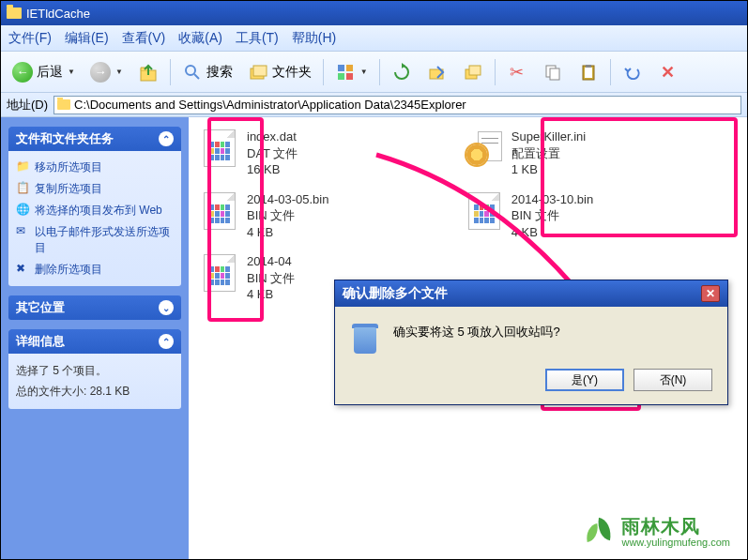 This screenshot has width=748, height=560. What do you see at coordinates (104, 240) in the screenshot?
I see `task-label: 以电子邮件形式发送所选项目` at bounding box center [104, 240].